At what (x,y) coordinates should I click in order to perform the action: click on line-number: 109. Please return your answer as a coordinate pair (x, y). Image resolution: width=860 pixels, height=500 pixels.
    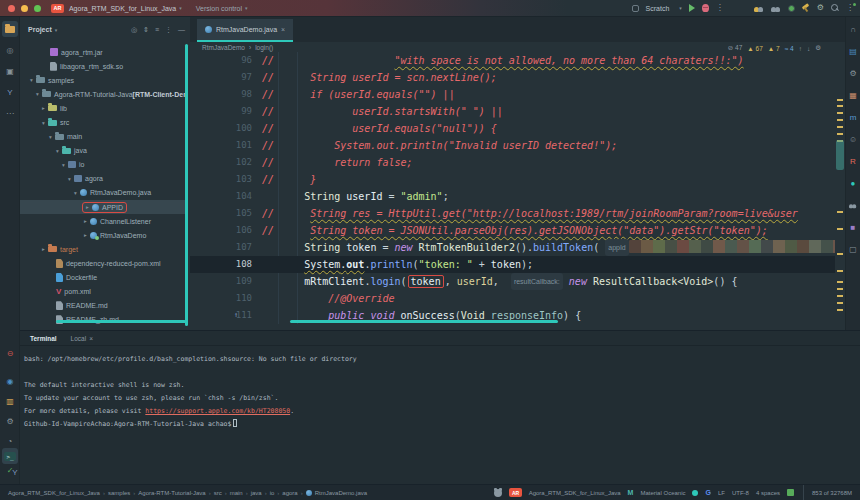
    Looking at the image, I should click on (221, 282).